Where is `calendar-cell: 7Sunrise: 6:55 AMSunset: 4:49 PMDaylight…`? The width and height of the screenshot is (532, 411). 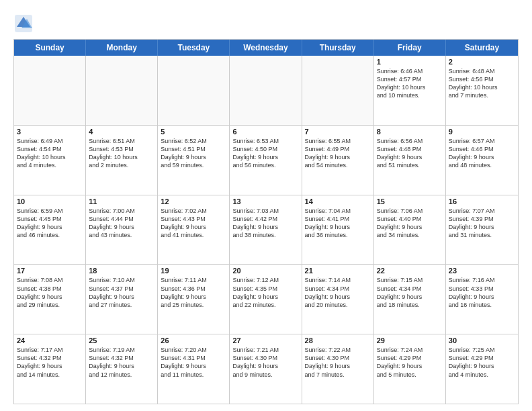 calendar-cell: 7Sunrise: 6:55 AMSunset: 4:49 PMDaylight… is located at coordinates (339, 160).